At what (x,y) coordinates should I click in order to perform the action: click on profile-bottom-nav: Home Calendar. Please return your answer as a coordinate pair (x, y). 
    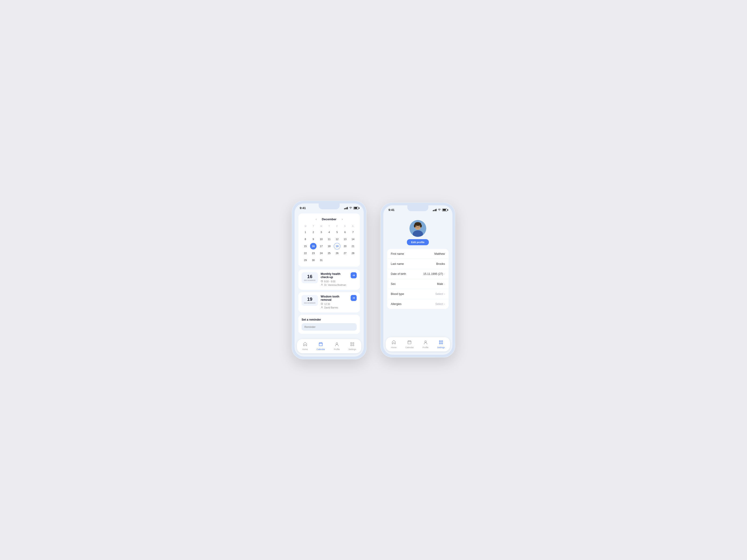
    Looking at the image, I should click on (418, 344).